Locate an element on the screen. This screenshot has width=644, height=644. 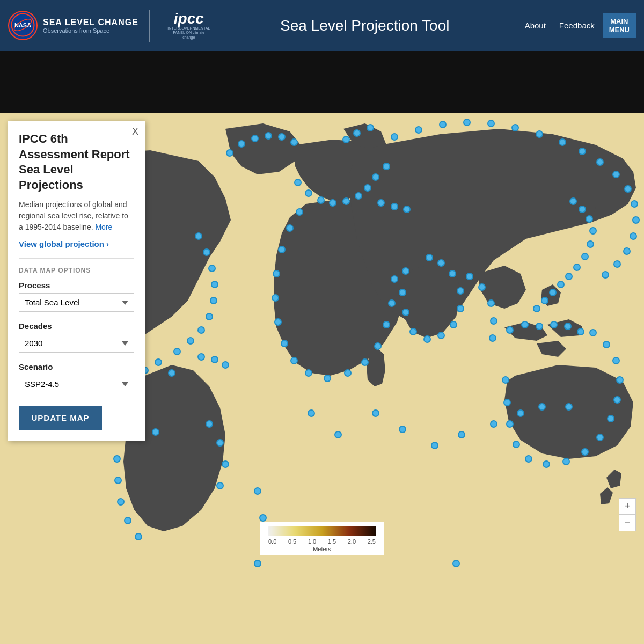
scenario-select: SSP1-1.9 SSP1-2.6 SSP2-4.5 SSP3-7.0 SSP5… is located at coordinates (76, 384).